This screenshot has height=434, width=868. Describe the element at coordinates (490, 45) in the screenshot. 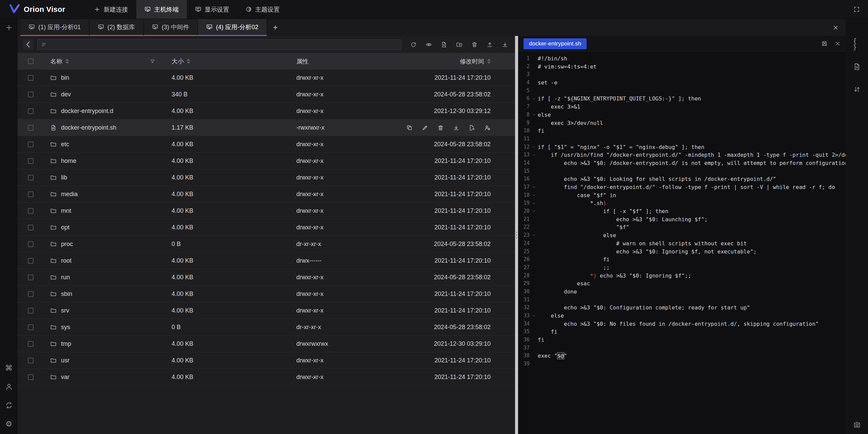

I see `upload-icon` at that location.